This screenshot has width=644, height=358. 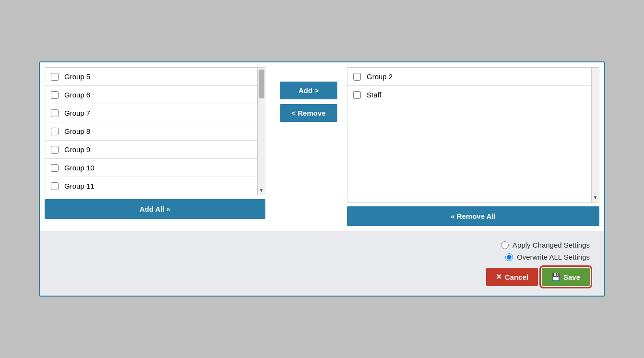 I want to click on left-list-container: Group 5Group 6Group 7Group 8Group 9Group…, so click(x=155, y=131).